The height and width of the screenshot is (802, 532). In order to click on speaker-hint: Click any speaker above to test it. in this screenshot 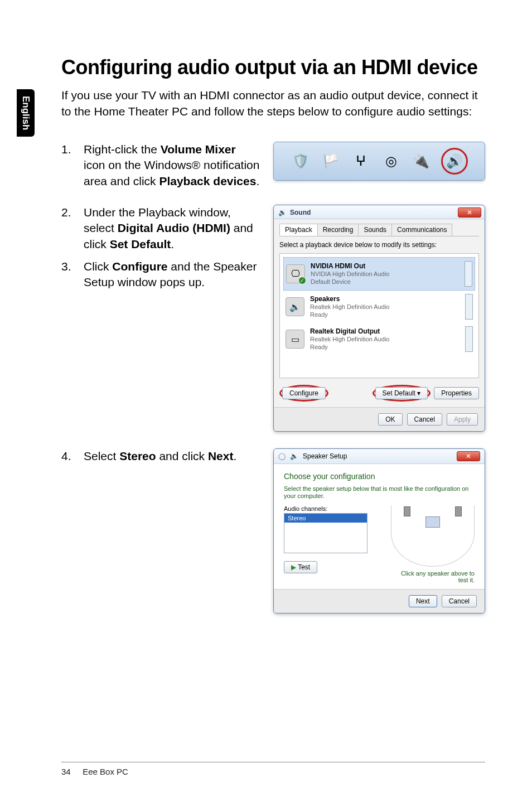, I will do `click(433, 577)`.